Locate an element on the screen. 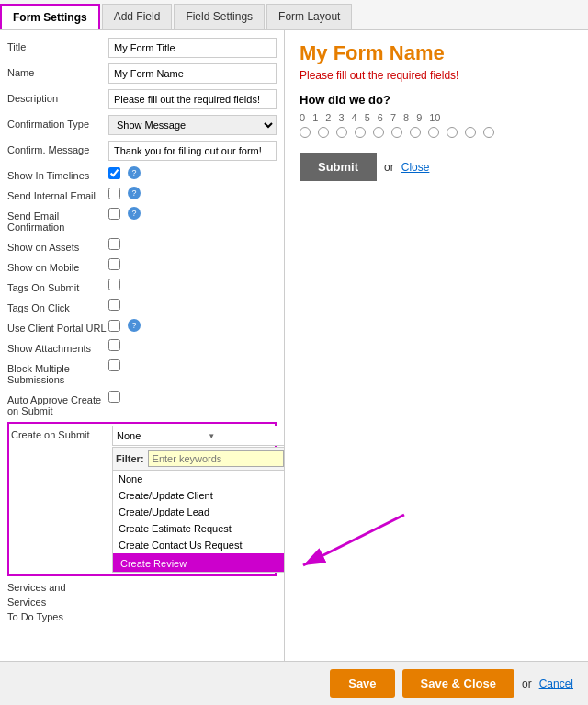 The height and width of the screenshot is (705, 588). show-in-timelines-label: Show In Timelines is located at coordinates (58, 174).